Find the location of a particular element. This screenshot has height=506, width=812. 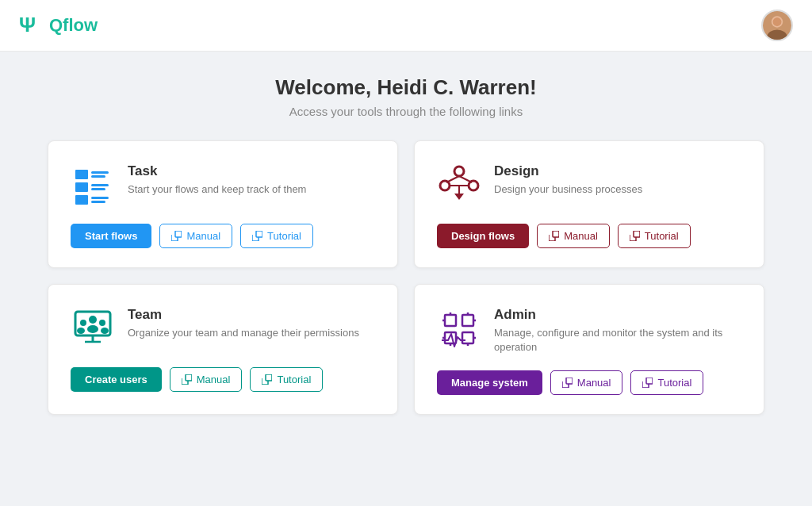

team-manual-button: Manual is located at coordinates (206, 379).